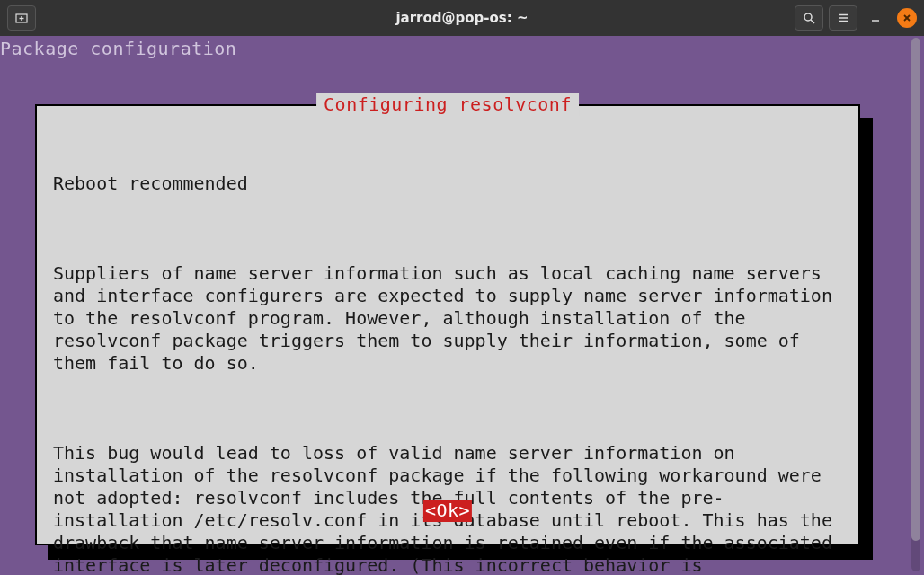  I want to click on dialog-title: Configuring resolvconf, so click(448, 104).